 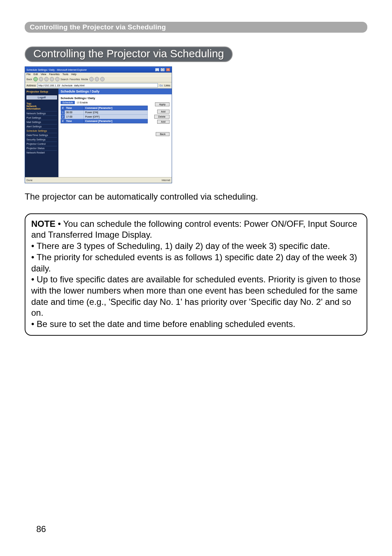 I want to click on back-button: Back, so click(x=163, y=134).